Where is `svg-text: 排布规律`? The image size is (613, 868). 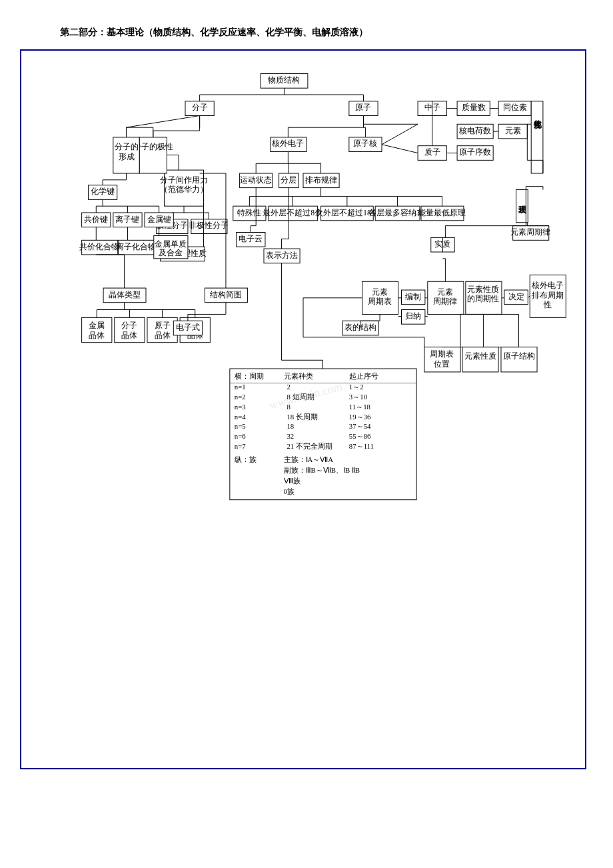 svg-text: 排布规律 is located at coordinates (321, 180).